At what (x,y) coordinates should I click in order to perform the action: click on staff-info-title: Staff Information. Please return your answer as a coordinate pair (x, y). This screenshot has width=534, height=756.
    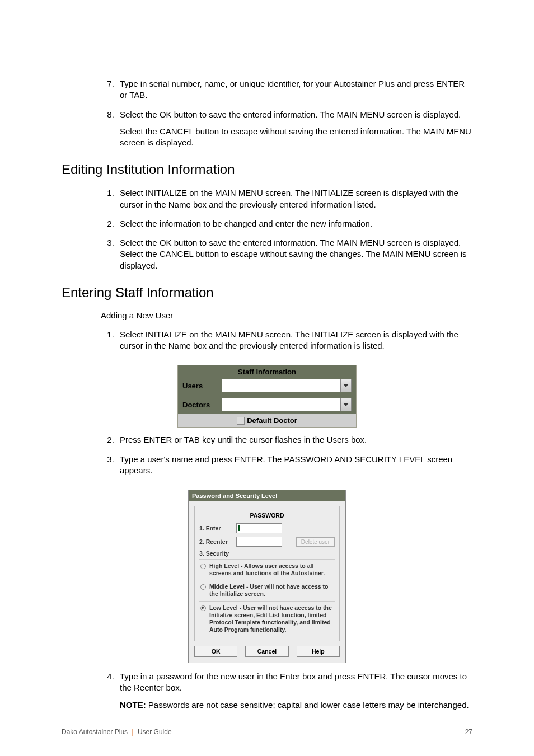
    Looking at the image, I should click on (267, 370).